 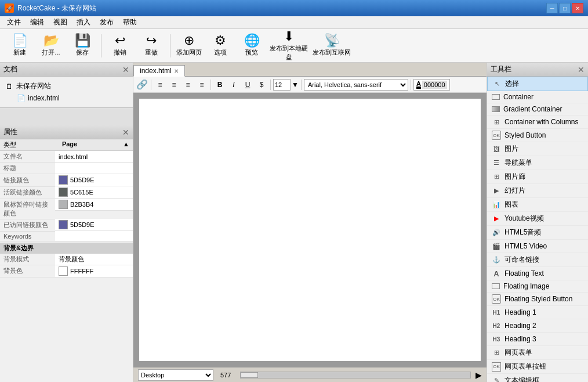 I want to click on align-justify-button: ≡, so click(x=202, y=85).